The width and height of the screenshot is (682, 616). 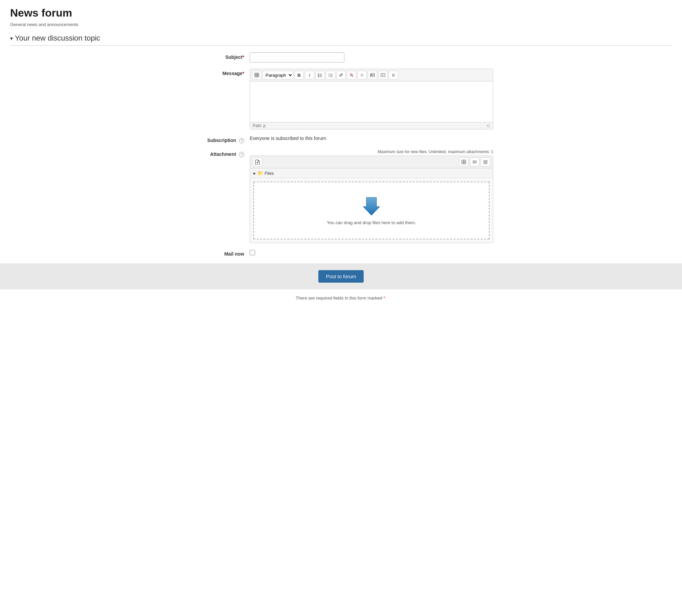 What do you see at coordinates (341, 277) in the screenshot?
I see `form-footer: Post to forum` at bounding box center [341, 277].